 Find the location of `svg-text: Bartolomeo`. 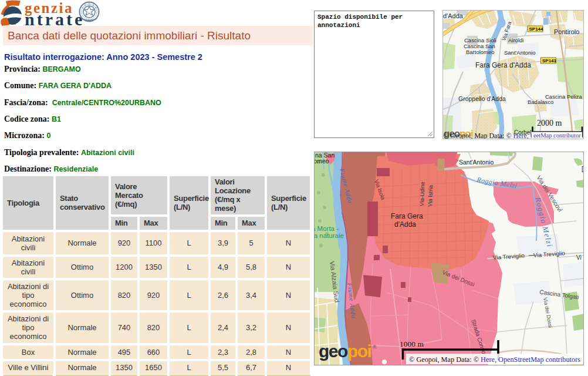

svg-text: Bartolomeo is located at coordinates (480, 52).